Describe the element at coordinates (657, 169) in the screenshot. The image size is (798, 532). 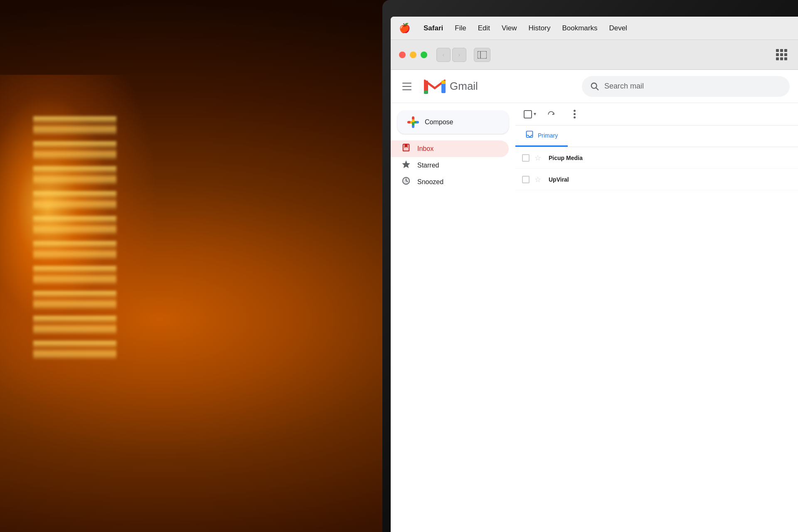
I see `email-list: ☆ Picup Media ☆ UpViral` at that location.